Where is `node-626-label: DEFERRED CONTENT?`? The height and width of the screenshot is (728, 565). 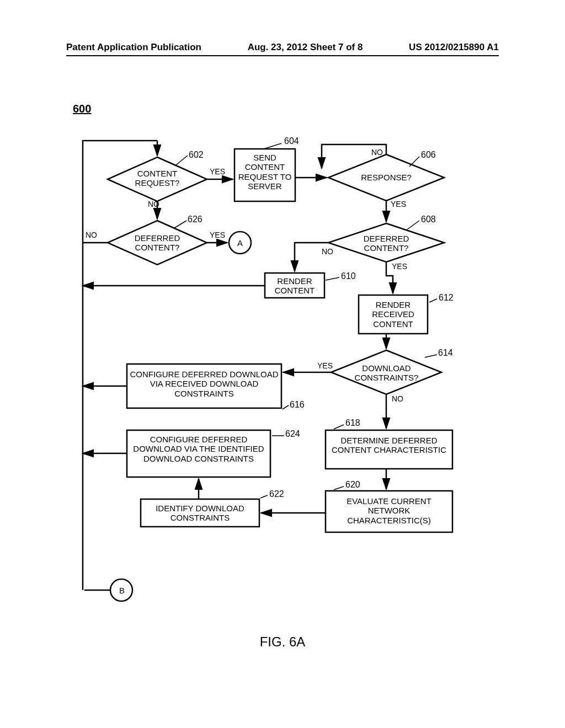
node-626-label: DEFERRED CONTENT? is located at coordinates (157, 243).